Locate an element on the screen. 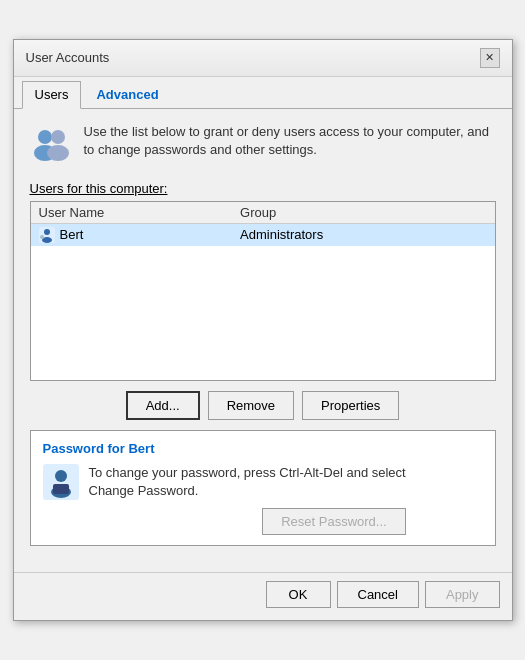  info-box: Use the list below to grant or deny user… is located at coordinates (263, 145).